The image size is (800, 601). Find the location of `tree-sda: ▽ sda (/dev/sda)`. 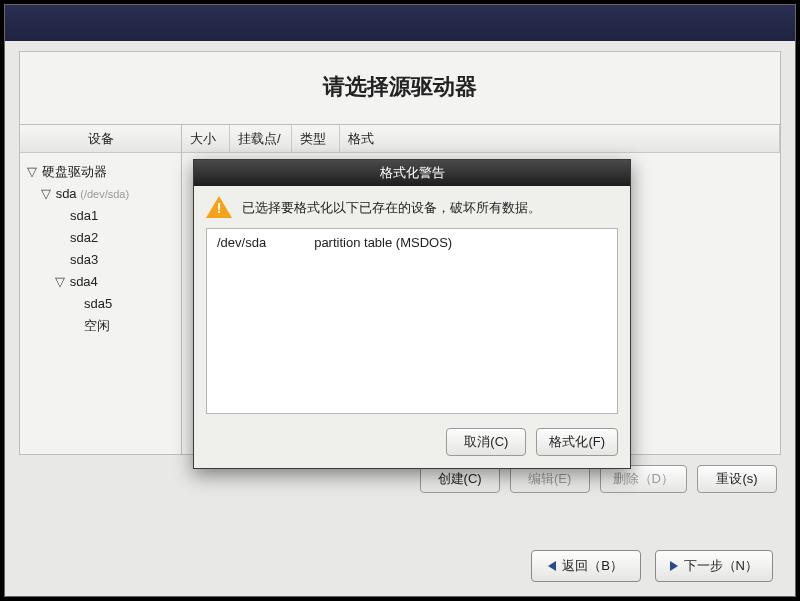

tree-sda: ▽ sda (/dev/sda) is located at coordinates (102, 194).